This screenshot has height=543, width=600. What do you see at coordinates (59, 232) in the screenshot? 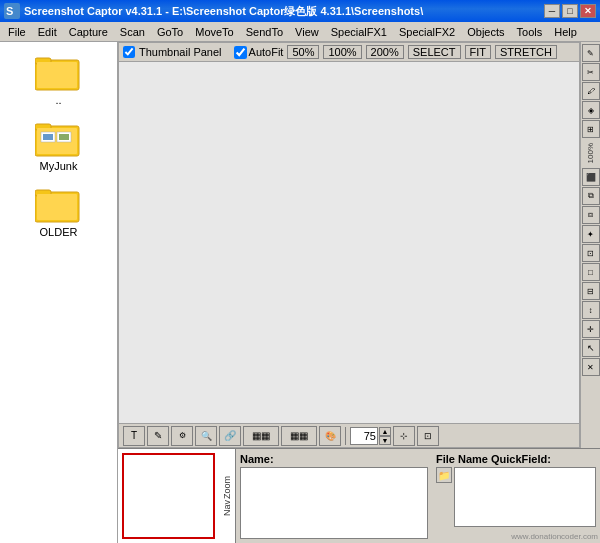
I see `file-item-label: OLDER` at bounding box center [59, 232].